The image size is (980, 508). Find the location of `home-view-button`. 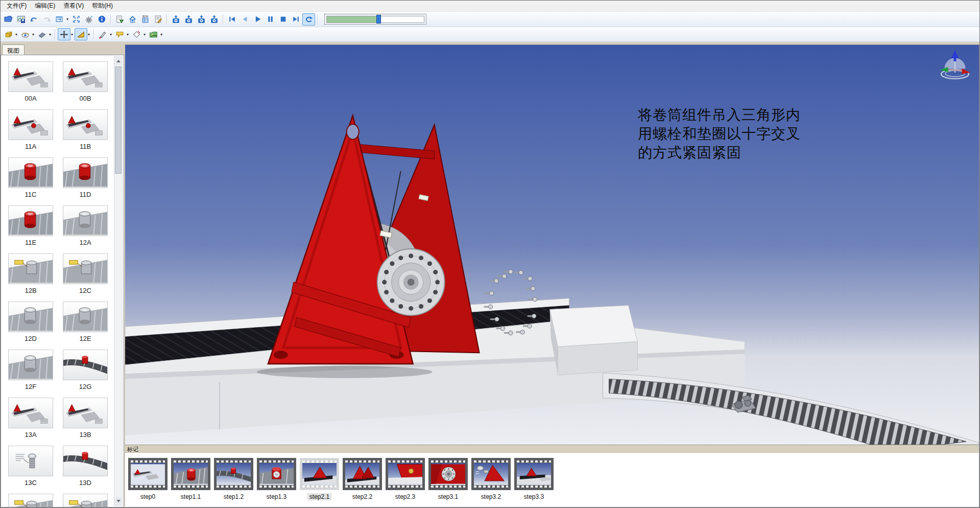

home-view-button is located at coordinates (133, 19).